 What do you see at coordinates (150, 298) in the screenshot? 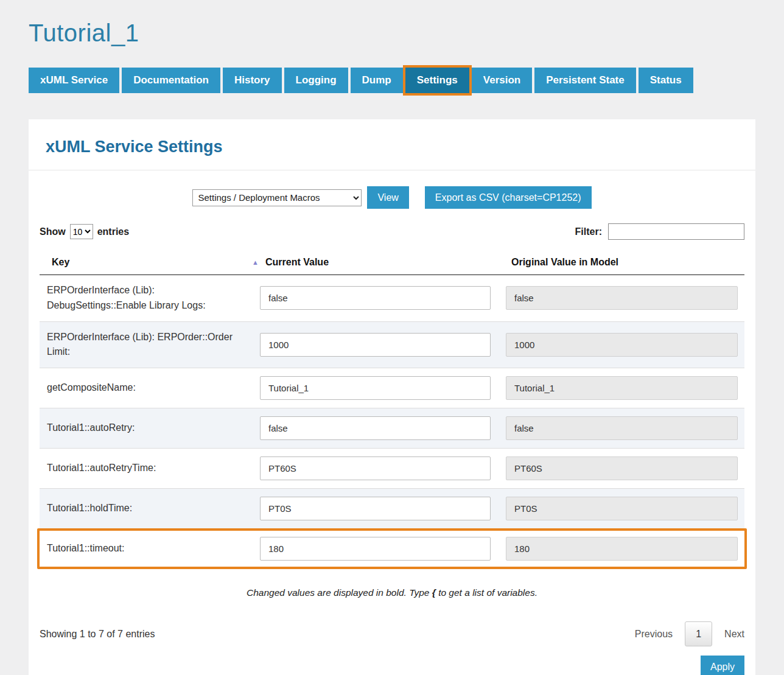
I see `setting-key: ERPOrderInterface (Lib): DebugSettings::…` at bounding box center [150, 298].